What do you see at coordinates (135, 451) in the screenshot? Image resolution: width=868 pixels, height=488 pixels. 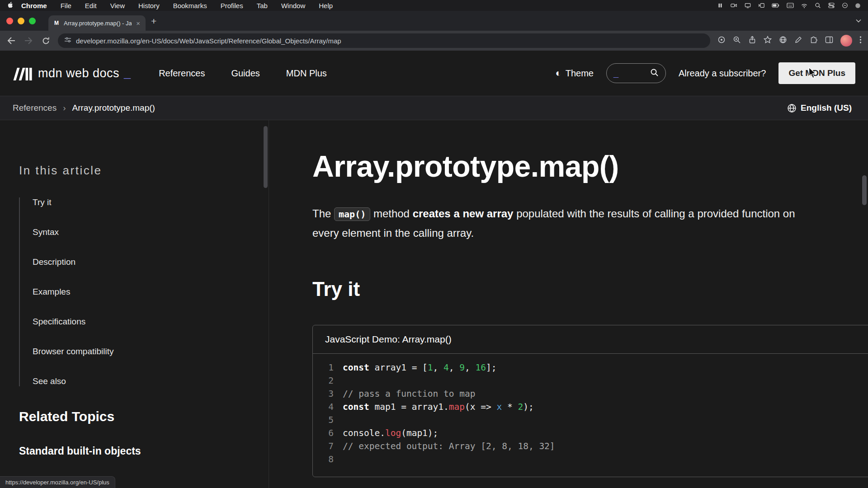 I see `related-topic-standard-built-in-objects: Standard built-in objects` at bounding box center [135, 451].